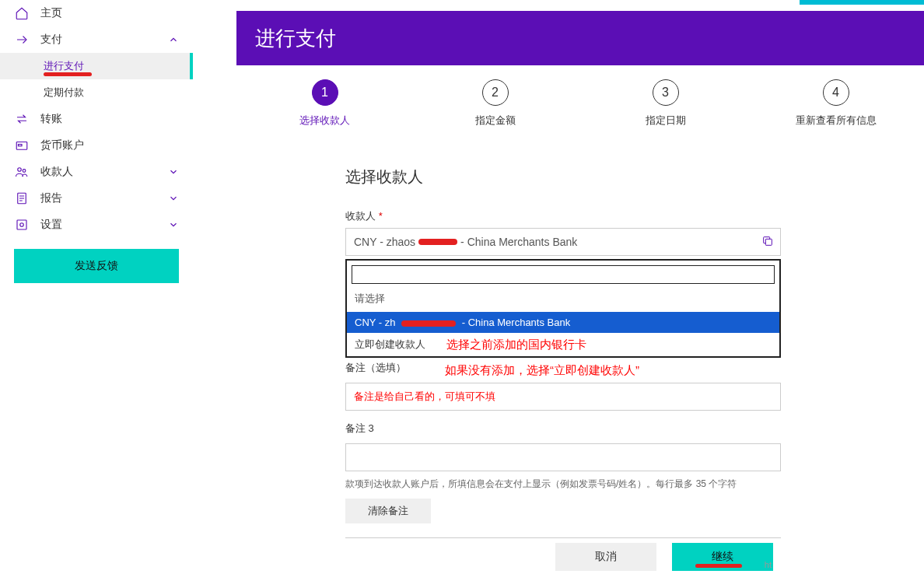 This screenshot has width=924, height=588. I want to click on continue-button: 继续 ht, so click(723, 557).